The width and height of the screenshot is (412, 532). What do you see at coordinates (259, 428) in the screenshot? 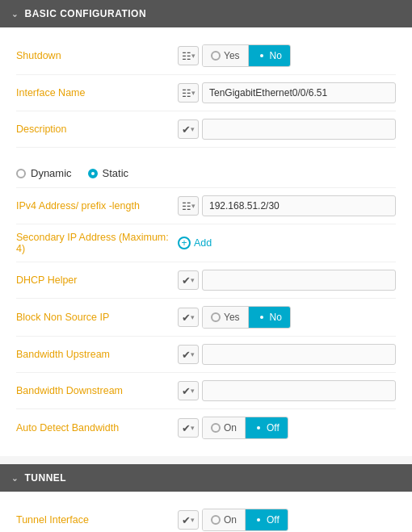
I see `auto-detect-off-radio` at bounding box center [259, 428].